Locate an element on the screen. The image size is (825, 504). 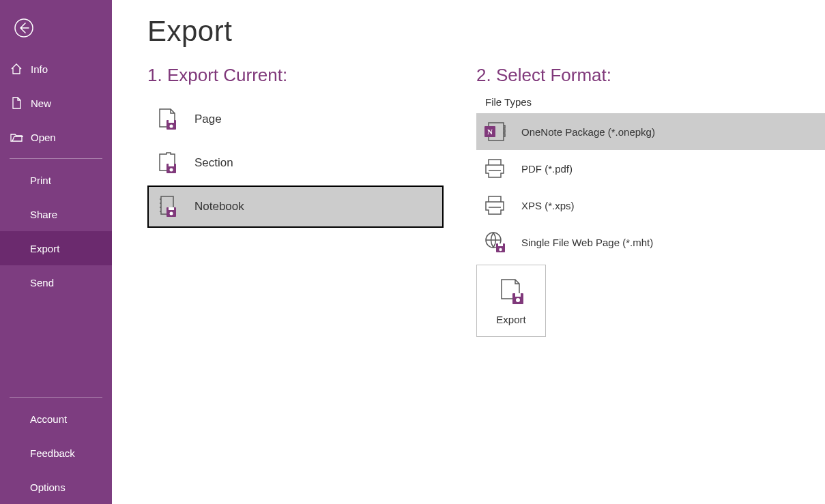
nav-info: Info is located at coordinates (56, 69).